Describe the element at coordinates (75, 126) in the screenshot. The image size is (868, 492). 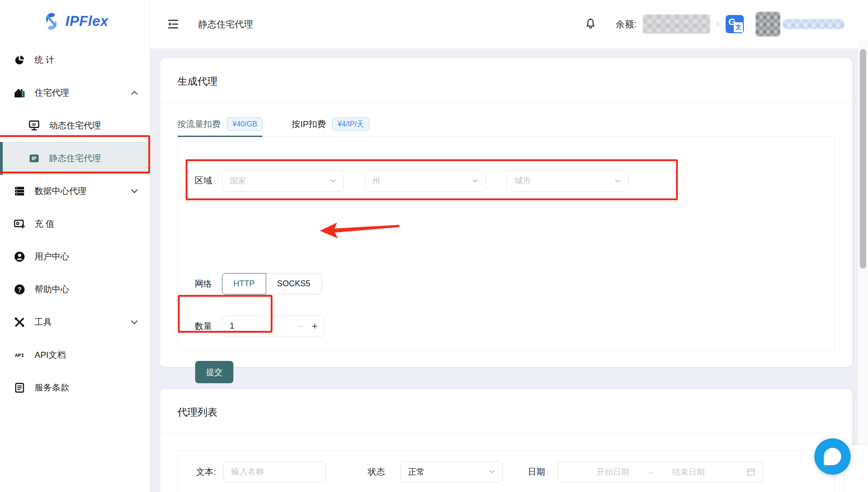
I see `sidebar-item-dynamic-residential: IP 动态住宅代理` at that location.